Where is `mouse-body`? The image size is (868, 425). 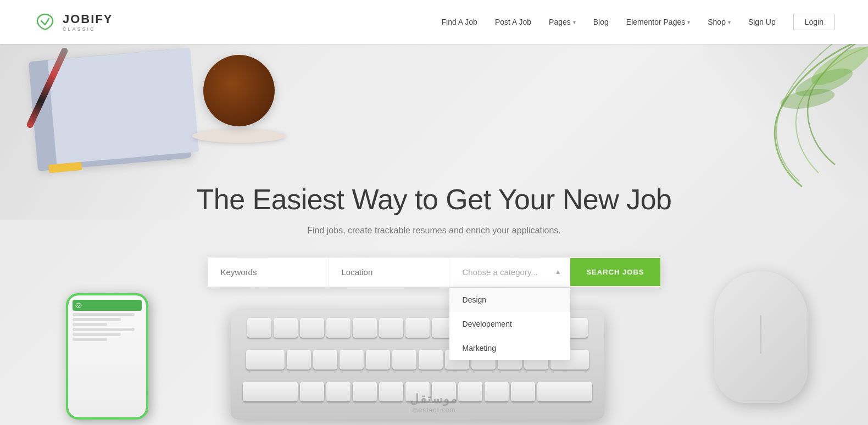 mouse-body is located at coordinates (761, 337).